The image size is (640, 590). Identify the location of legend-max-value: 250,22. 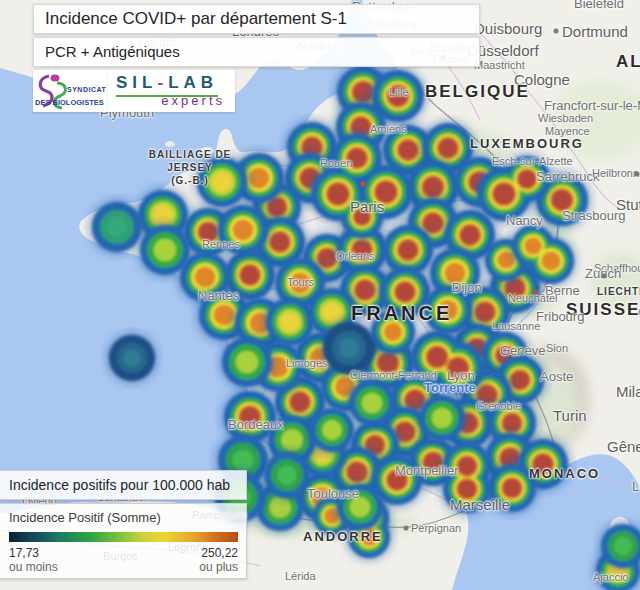
(220, 553).